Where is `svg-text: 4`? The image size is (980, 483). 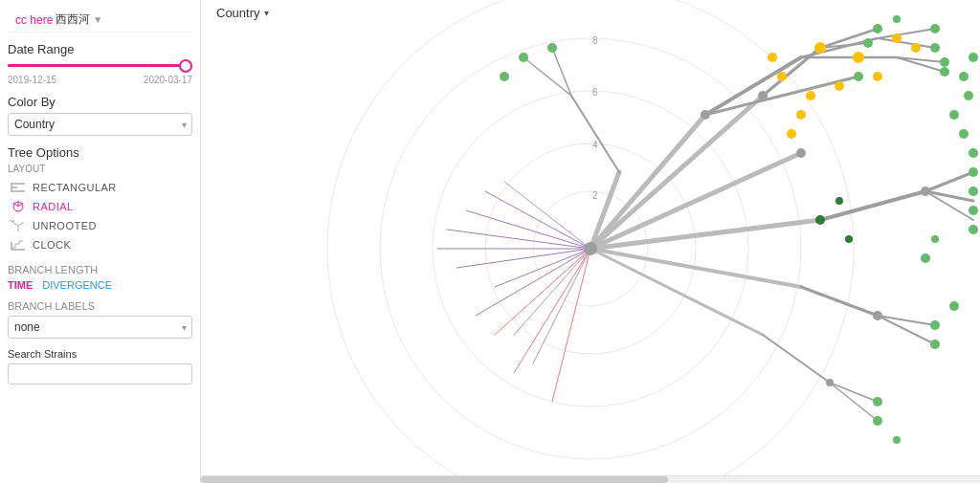 svg-text: 4 is located at coordinates (595, 145).